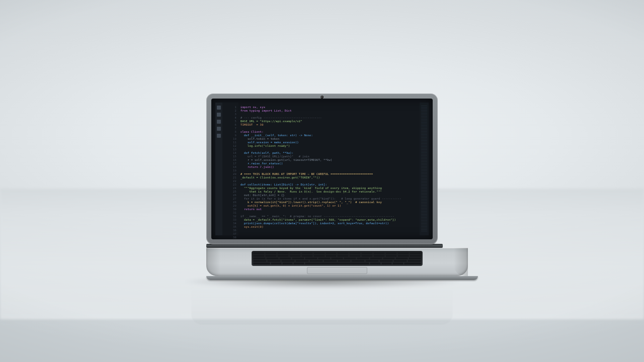 Image resolution: width=644 pixels, height=362 pixels. I want to click on laptop-reflection, so click(322, 302).